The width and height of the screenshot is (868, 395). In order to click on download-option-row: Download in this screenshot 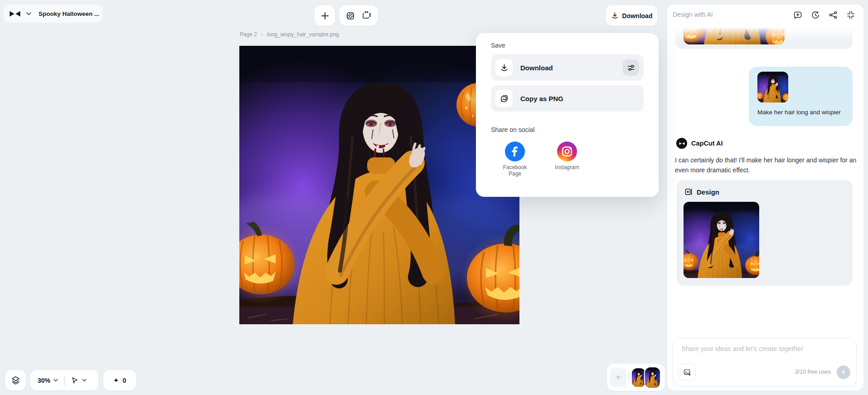, I will do `click(567, 68)`.